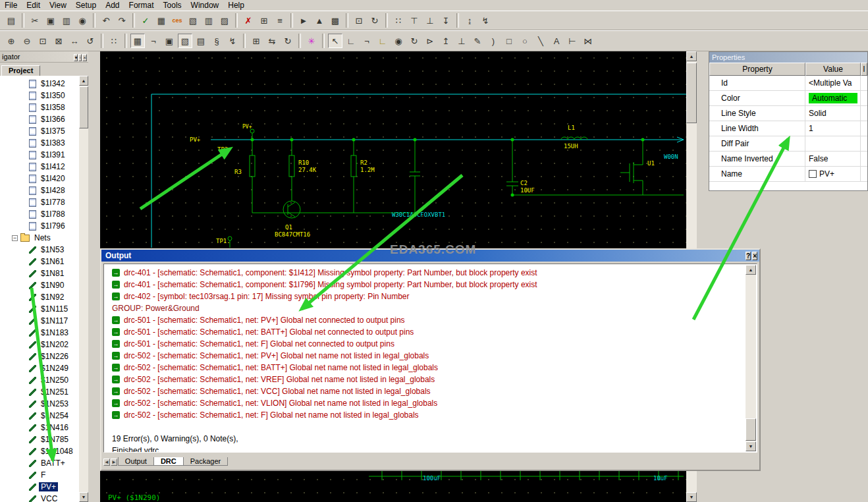 The height and width of the screenshot is (502, 868). I want to click on find-icon: ◉, so click(82, 20).